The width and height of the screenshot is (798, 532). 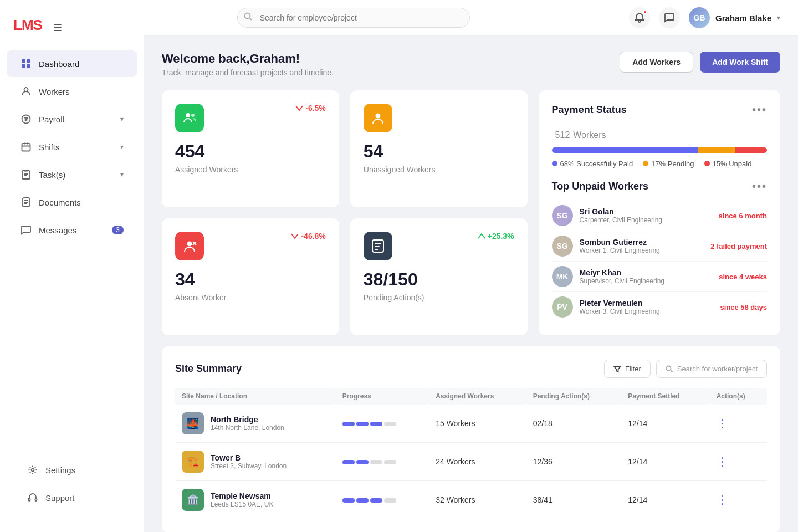 What do you see at coordinates (72, 91) in the screenshot?
I see `sidebar-item-workers: Workers` at bounding box center [72, 91].